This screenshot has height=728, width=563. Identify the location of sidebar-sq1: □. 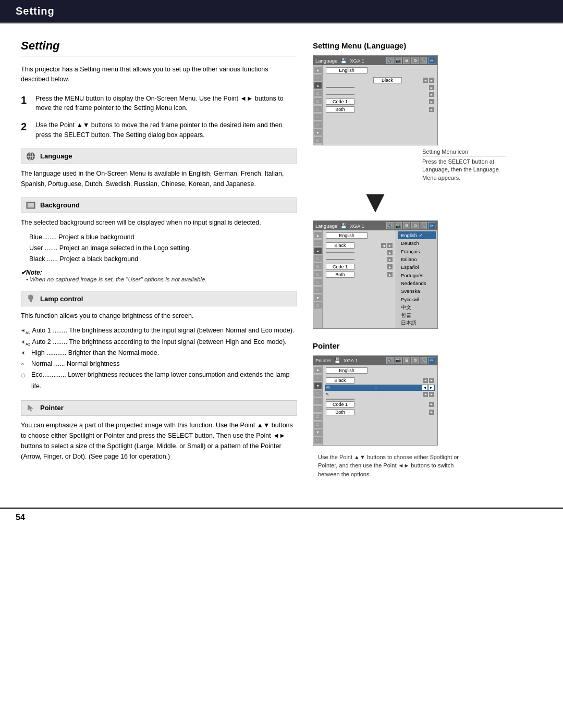
(318, 93).